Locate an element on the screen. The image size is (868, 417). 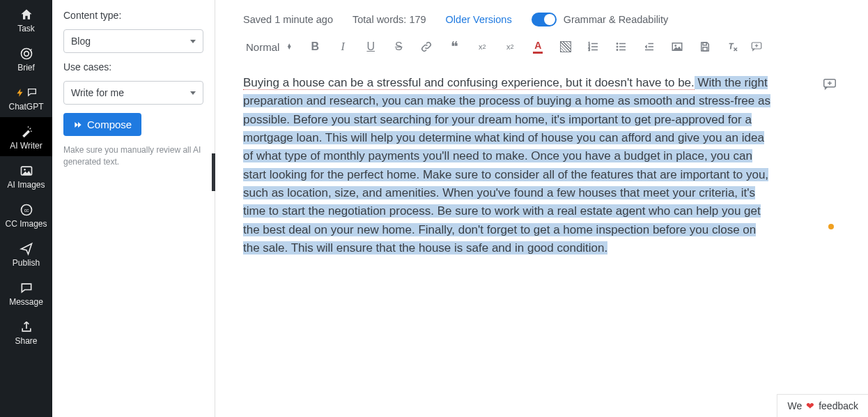
toggle-knob is located at coordinates (550, 20).